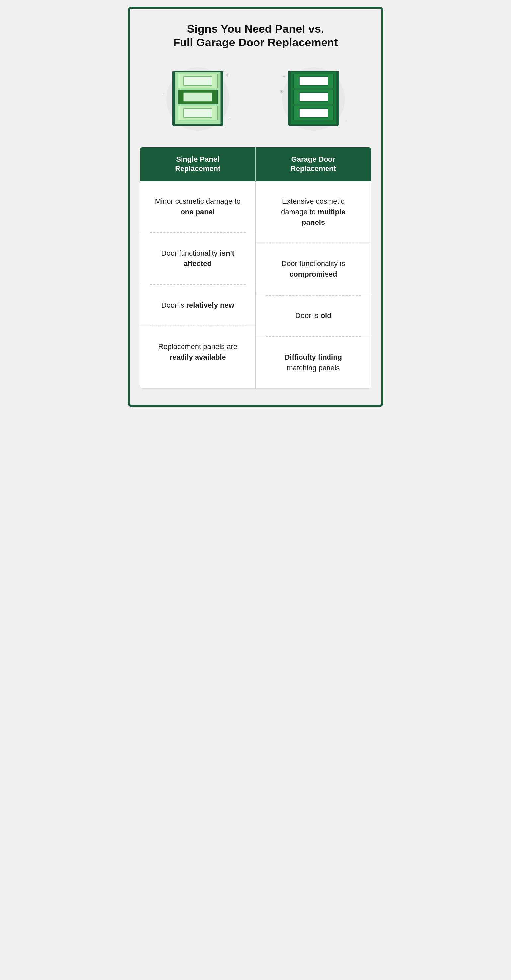 The height and width of the screenshot is (980, 511). Describe the element at coordinates (198, 305) in the screenshot. I see `single-panel-row-3: Door is relatively new` at that location.